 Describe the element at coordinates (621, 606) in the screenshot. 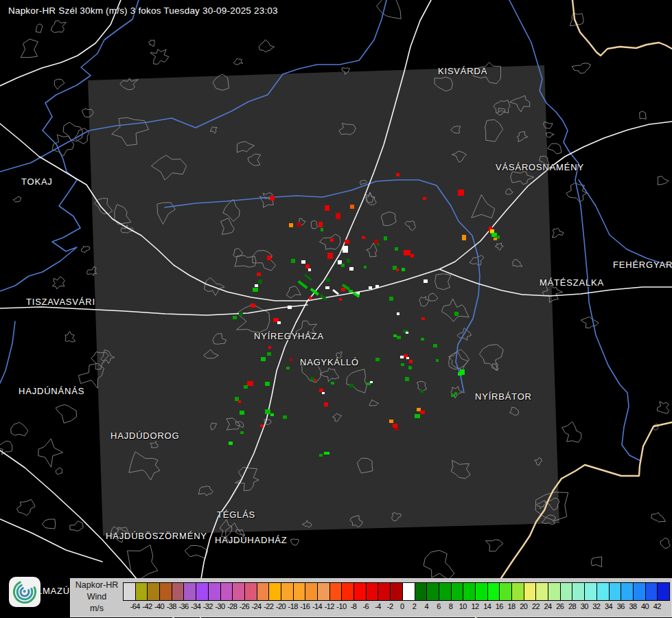

I see `legend-tick-label: 36` at that location.